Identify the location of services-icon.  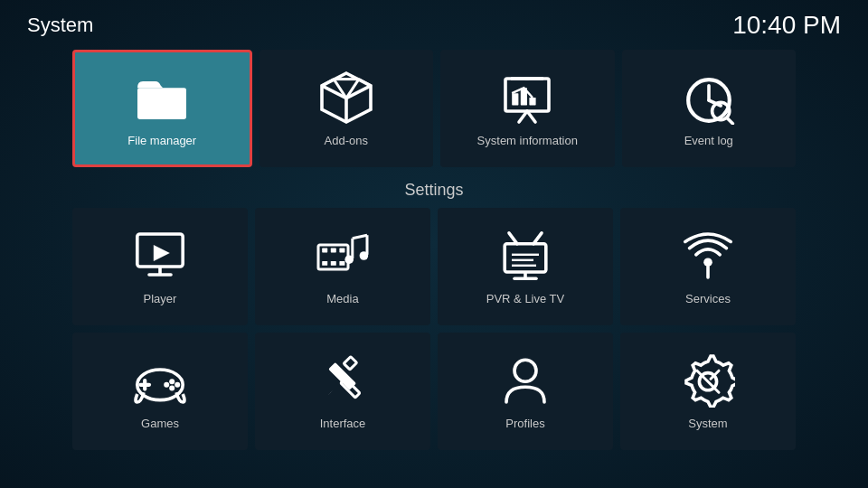
(708, 256).